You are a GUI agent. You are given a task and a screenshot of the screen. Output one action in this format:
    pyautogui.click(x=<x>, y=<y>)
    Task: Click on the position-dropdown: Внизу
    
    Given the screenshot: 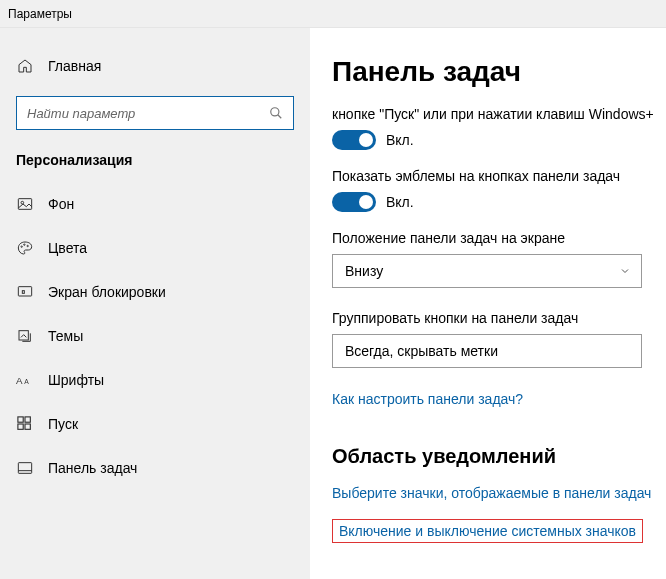 What is the action you would take?
    pyautogui.click(x=487, y=271)
    